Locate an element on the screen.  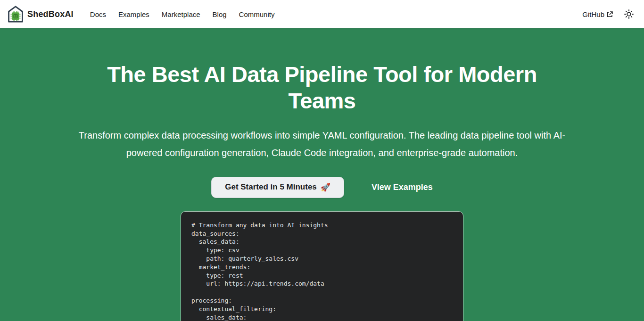
get-started-button-label: Get Started in 5 Minutes is located at coordinates (271, 187).